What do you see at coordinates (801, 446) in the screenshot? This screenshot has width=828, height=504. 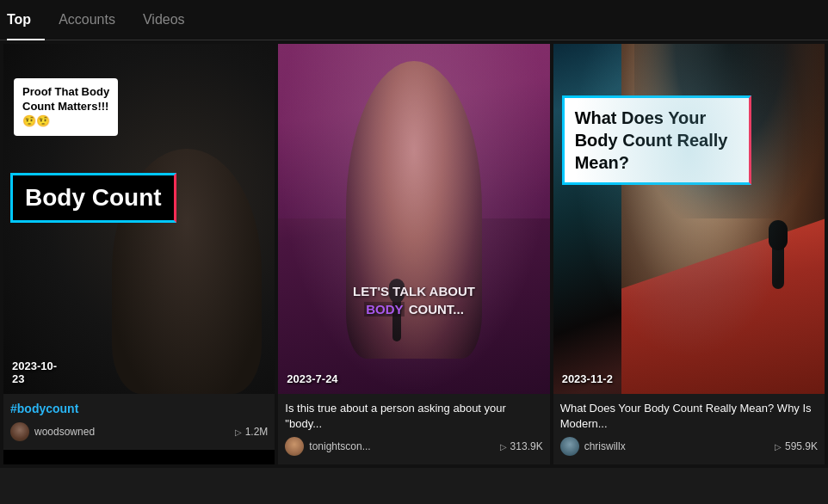 I see `play-count-value-3: 595.9K` at bounding box center [801, 446].